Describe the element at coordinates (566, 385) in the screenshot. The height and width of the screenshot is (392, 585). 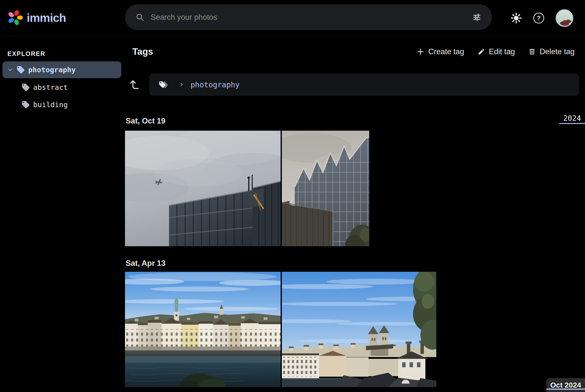
I see `timeline-cursor-label: Oct 2024` at that location.